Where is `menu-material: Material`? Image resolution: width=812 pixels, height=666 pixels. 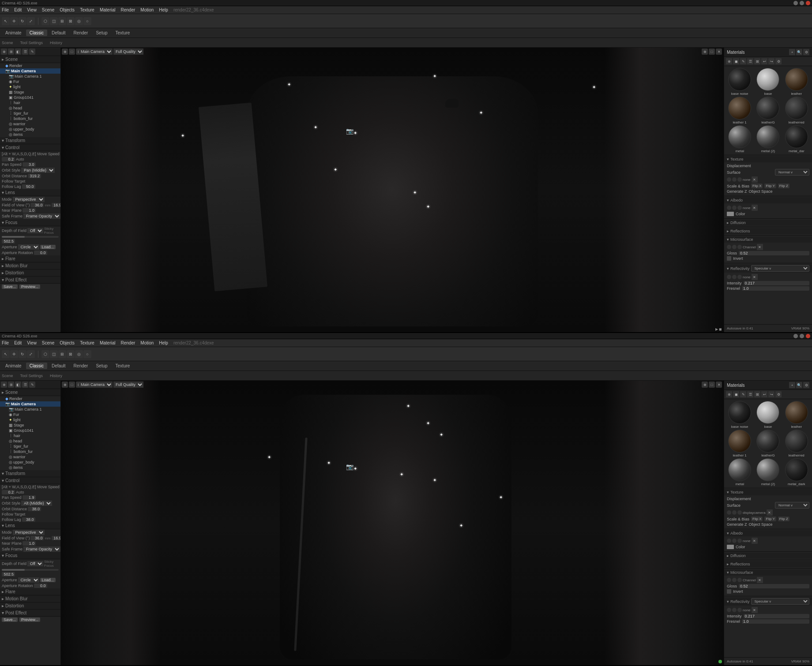 menu-material: Material is located at coordinates (108, 10).